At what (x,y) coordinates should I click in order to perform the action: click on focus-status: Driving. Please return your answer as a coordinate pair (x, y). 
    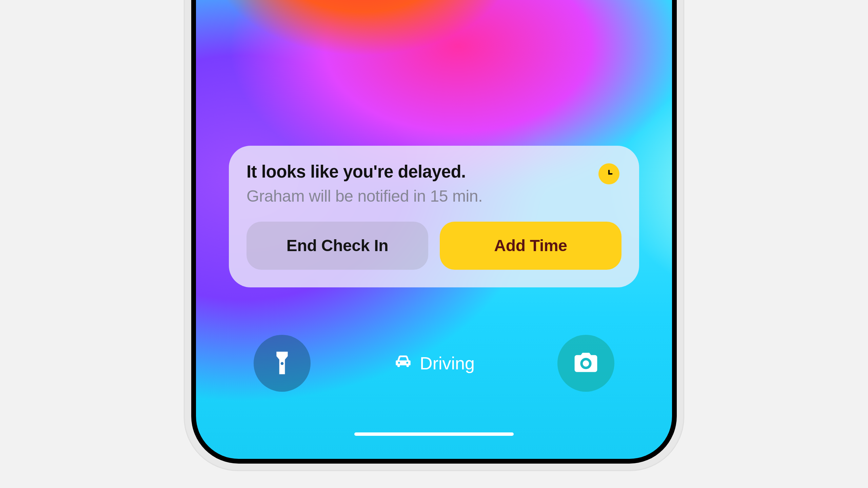
    Looking at the image, I should click on (434, 363).